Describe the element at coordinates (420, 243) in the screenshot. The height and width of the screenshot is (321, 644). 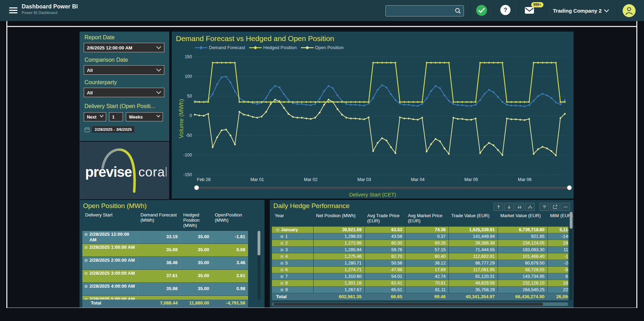
I see `table-row: ⊞21,272.9660.3069.2639,386.38234,124.051…` at that location.